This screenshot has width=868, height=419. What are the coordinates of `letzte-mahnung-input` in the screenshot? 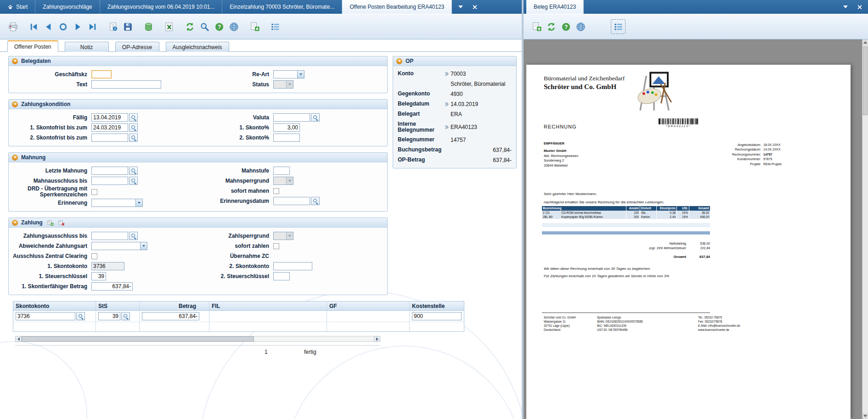 It's located at (110, 171).